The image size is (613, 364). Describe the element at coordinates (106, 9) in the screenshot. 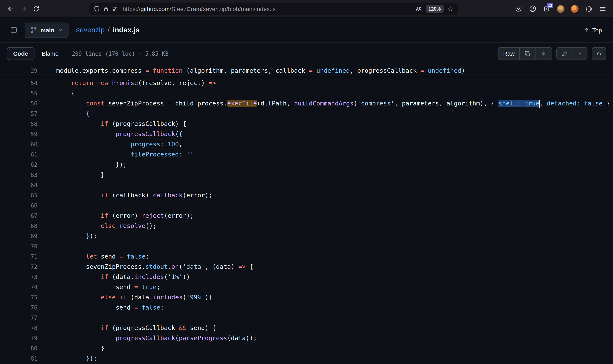

I see `lock-icon` at that location.